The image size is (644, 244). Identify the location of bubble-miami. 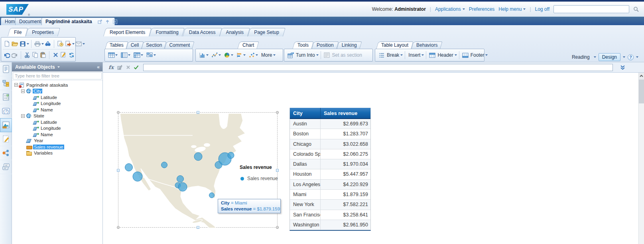
(212, 196).